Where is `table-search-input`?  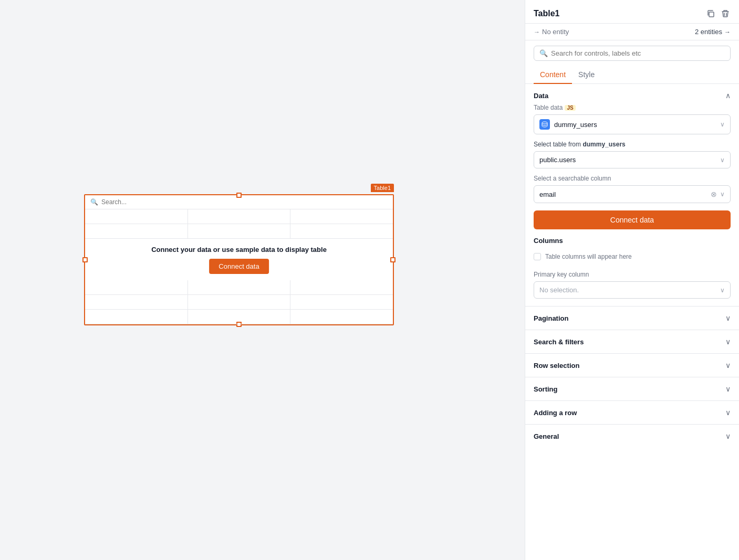 table-search-input is located at coordinates (143, 202).